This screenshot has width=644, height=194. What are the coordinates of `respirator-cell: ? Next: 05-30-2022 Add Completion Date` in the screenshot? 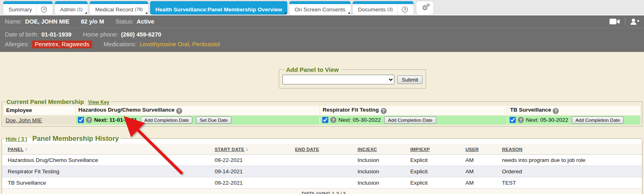 It's located at (414, 120).